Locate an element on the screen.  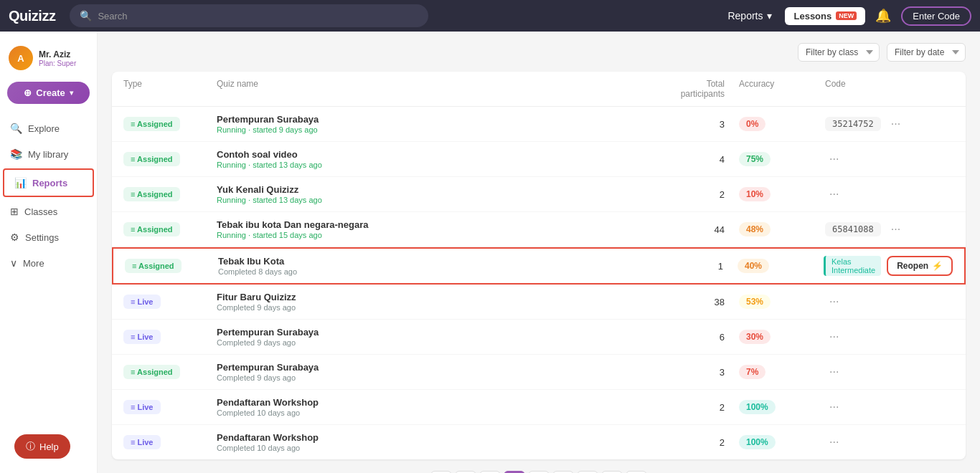
accuracy-badge: 7% is located at coordinates (752, 372).